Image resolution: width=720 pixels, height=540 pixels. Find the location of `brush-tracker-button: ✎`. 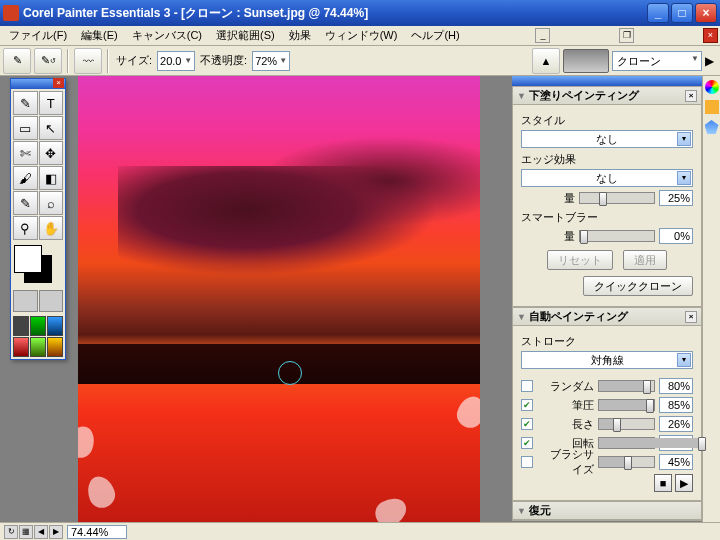

brush-tracker-button: ✎ is located at coordinates (17, 61).